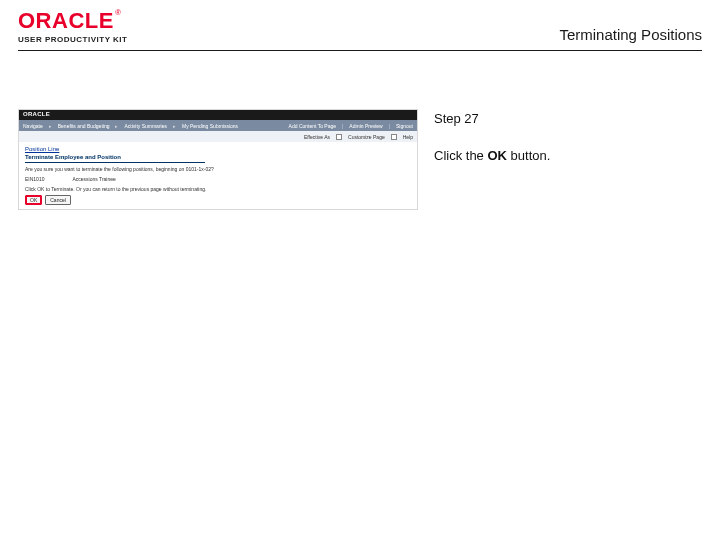 The width and height of the screenshot is (720, 540). What do you see at coordinates (497, 156) in the screenshot?
I see `step-text-bold: OK` at bounding box center [497, 156].